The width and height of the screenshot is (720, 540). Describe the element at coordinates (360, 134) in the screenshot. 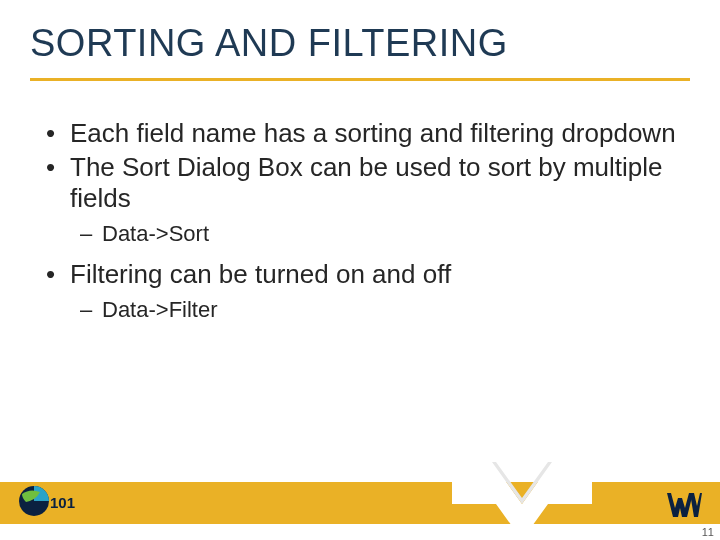

I see `bullet-item: Each field name has a sorting and filter…` at that location.